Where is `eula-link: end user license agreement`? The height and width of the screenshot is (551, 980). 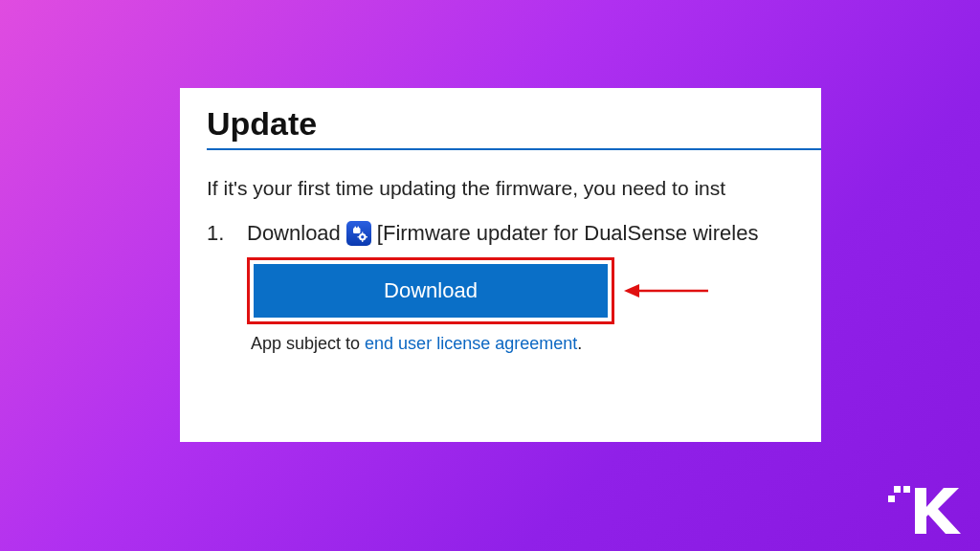 eula-link: end user license agreement is located at coordinates (471, 343).